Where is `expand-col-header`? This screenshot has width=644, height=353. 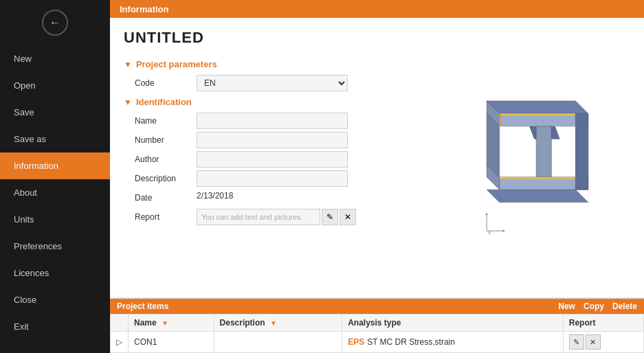 expand-col-header is located at coordinates (120, 323).